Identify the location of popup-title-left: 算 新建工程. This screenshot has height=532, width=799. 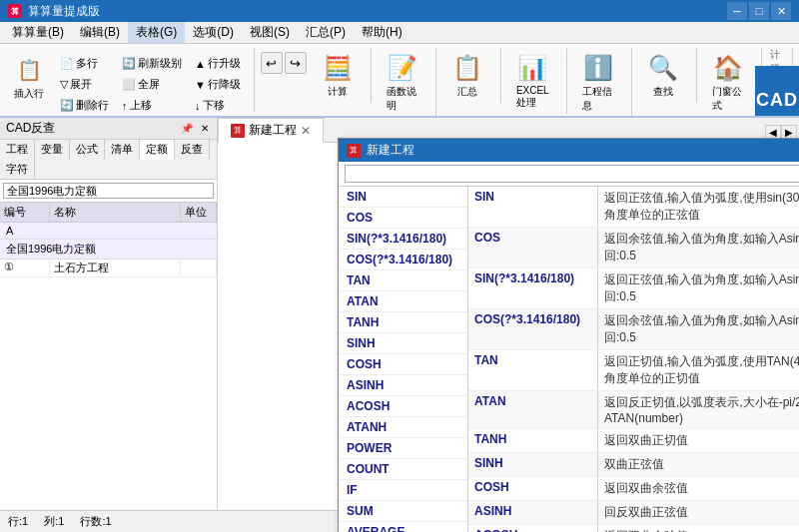
(381, 150).